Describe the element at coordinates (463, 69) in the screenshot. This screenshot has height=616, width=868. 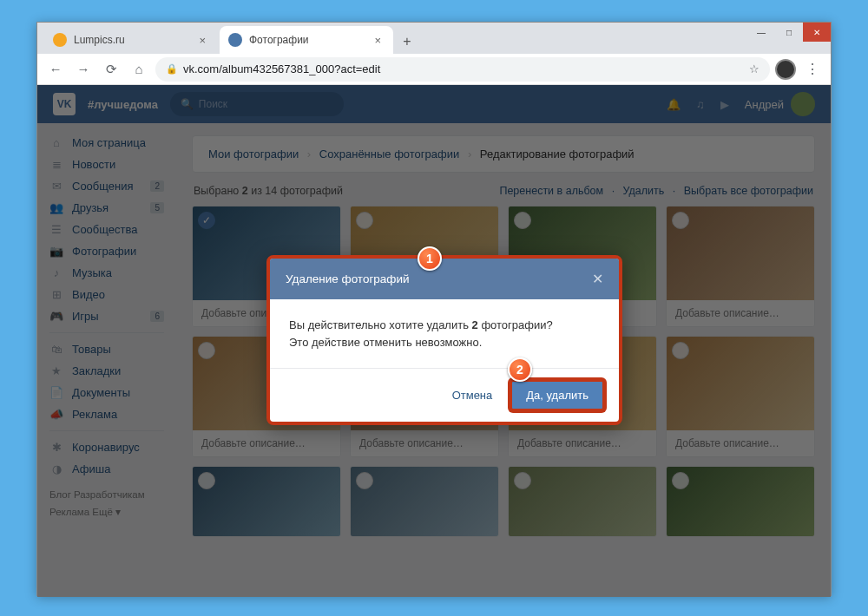
I see `url-input: 🔒 vk.com/album432567381_000?act=edit ☆` at that location.